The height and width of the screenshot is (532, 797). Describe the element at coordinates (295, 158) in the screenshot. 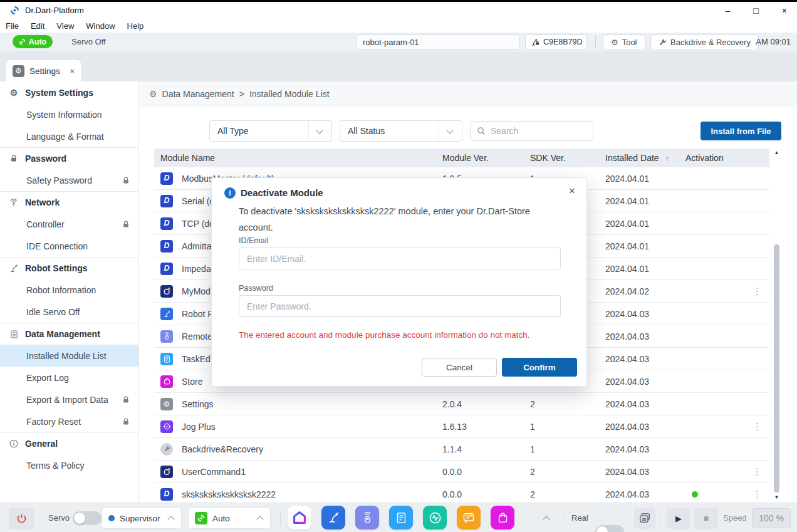

I see `col-module-name: Module Name` at that location.